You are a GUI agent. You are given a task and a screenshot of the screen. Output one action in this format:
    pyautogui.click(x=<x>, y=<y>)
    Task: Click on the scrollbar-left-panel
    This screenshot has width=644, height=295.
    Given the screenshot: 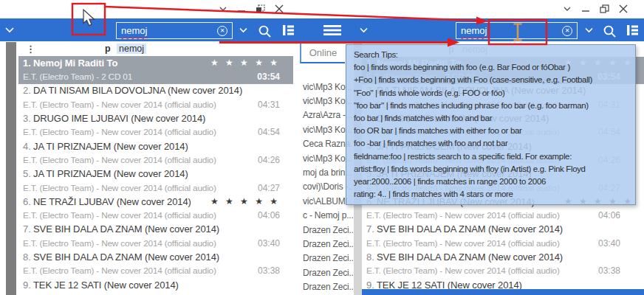 What is the action you would take?
    pyautogui.click(x=11, y=168)
    